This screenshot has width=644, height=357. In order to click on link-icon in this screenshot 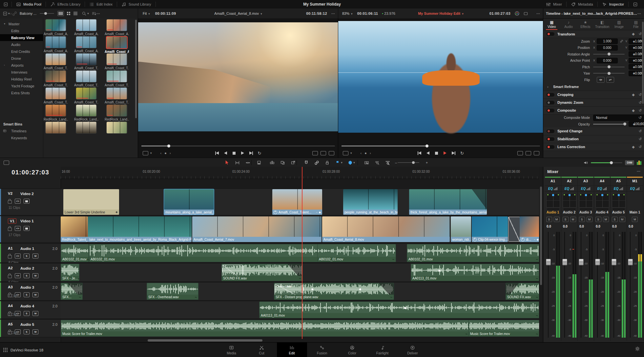, I will do `click(621, 41)`.